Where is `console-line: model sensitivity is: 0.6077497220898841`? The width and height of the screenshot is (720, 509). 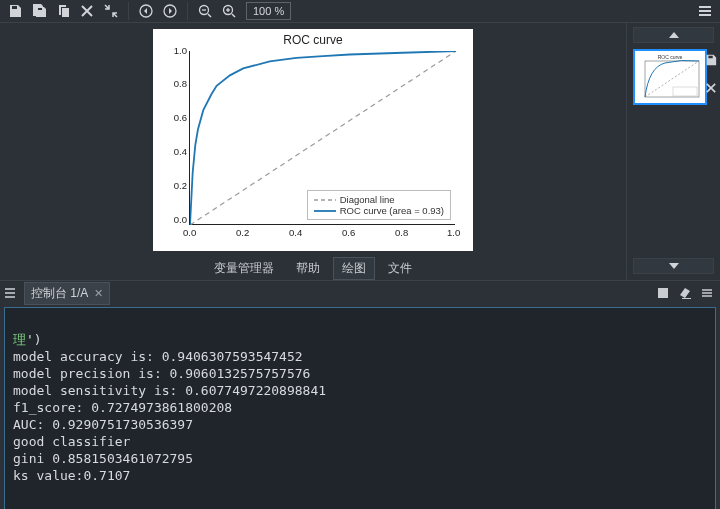
console-line: model sensitivity is: 0.6077497220898841 is located at coordinates (170, 390).